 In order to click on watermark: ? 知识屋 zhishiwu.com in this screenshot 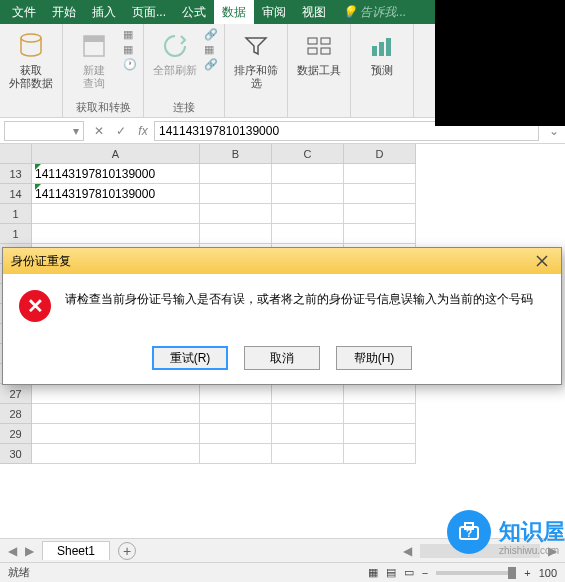, I will do `click(506, 532)`.